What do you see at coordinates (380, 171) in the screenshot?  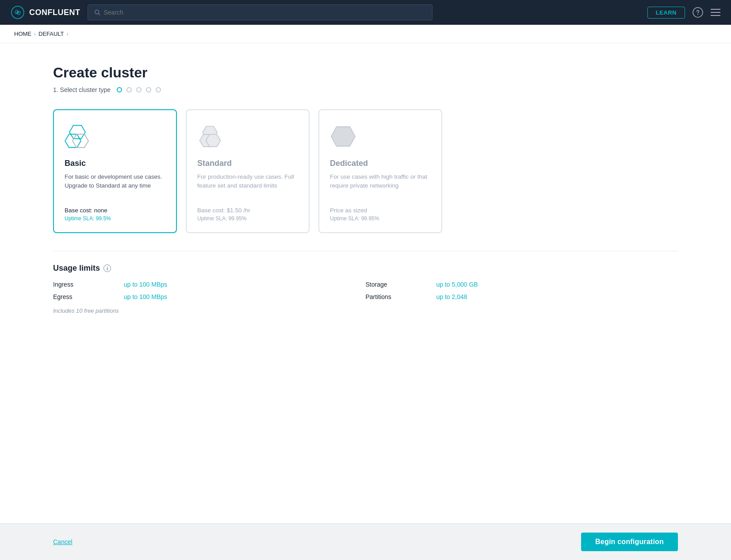 I see `cluster-card-dedicated: Dedicated For use cases with high traffi…` at bounding box center [380, 171].